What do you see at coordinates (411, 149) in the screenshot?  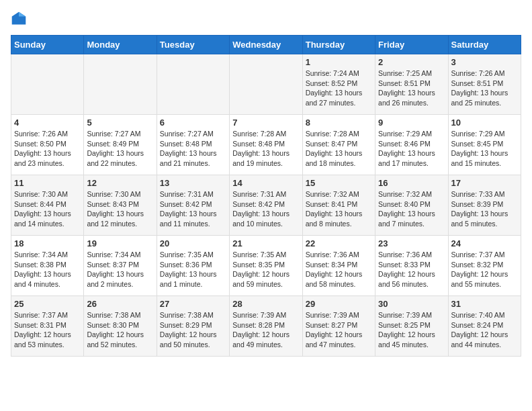 I see `day-info: Sunrise: 7:29 AMSunset: 8:46 PMDaylight:…` at bounding box center [411, 149].